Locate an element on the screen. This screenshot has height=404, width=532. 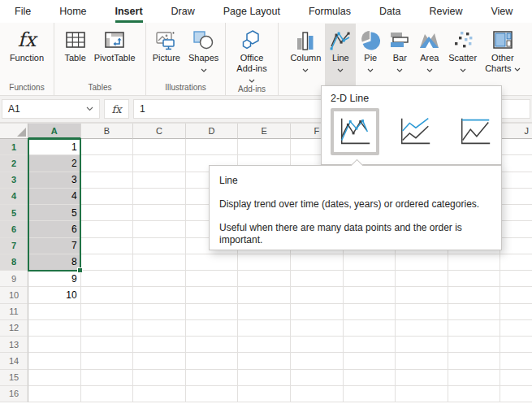
table-button: Table is located at coordinates (75, 52).